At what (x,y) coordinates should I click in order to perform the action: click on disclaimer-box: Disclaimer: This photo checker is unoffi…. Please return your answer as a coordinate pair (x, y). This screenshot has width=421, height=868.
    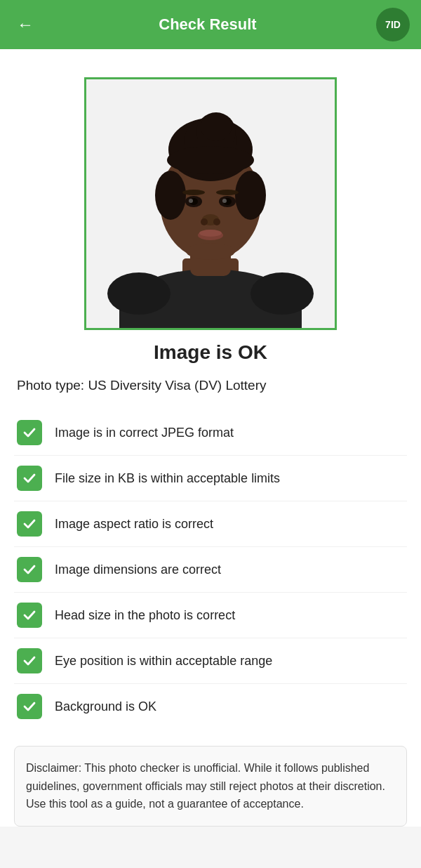
    Looking at the image, I should click on (210, 787).